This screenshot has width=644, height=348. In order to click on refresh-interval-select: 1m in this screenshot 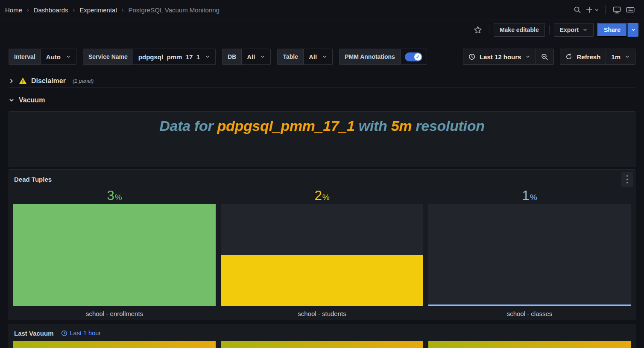, I will do `click(620, 57)`.